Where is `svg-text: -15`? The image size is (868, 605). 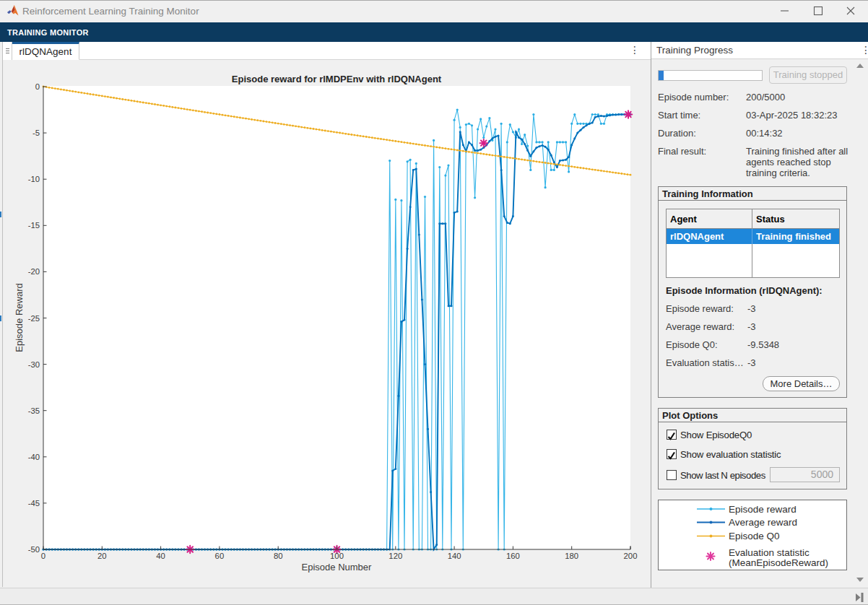
svg-text: -15 is located at coordinates (34, 225).